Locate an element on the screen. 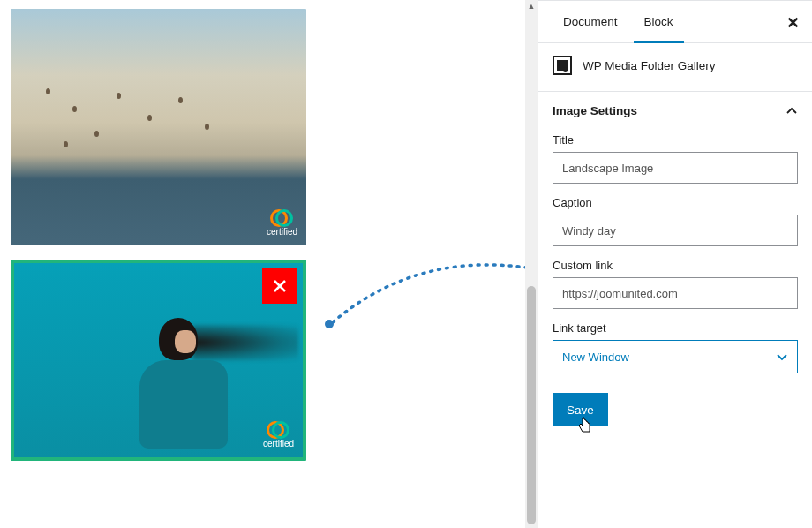 The height and width of the screenshot is (528, 812). custom-link-label: Custom link is located at coordinates (675, 265).